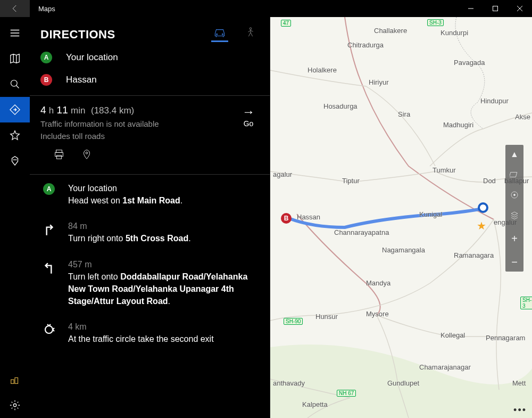 The image size is (532, 418). Describe the element at coordinates (473, 256) in the screenshot. I see `map-city-label: Ramanagara` at that location.